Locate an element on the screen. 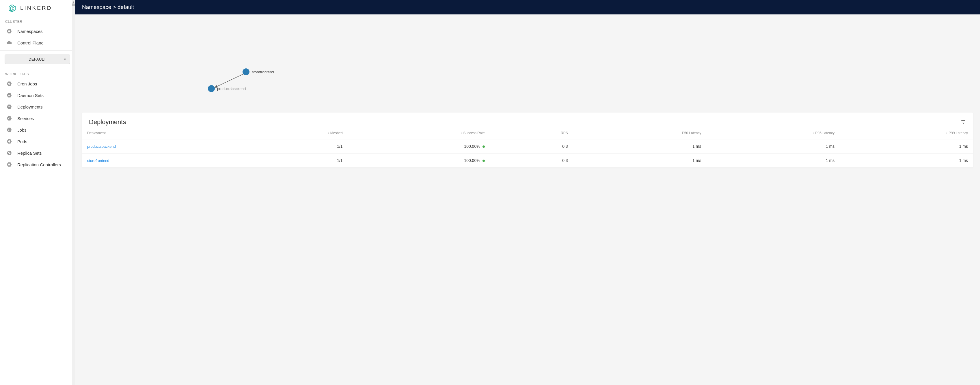 This screenshot has height=385, width=980. col-p95: ↑P95 Latency is located at coordinates (773, 133).